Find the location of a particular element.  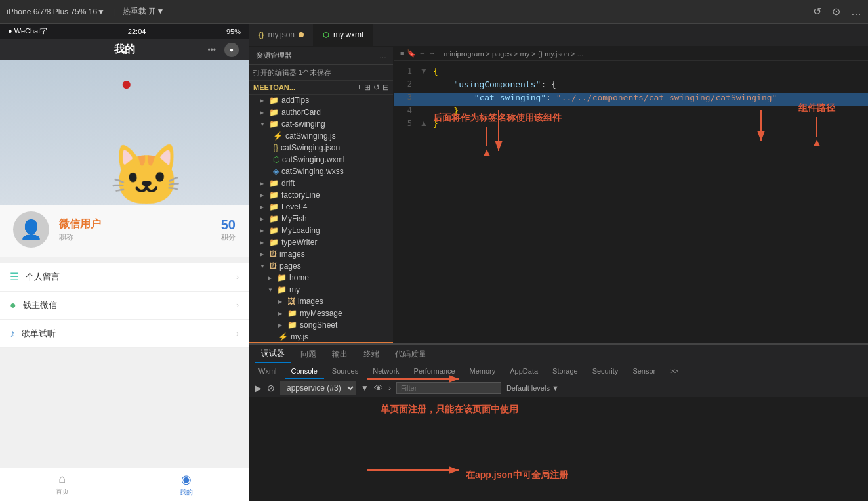

menu-wechat-arrow: › is located at coordinates (238, 305).